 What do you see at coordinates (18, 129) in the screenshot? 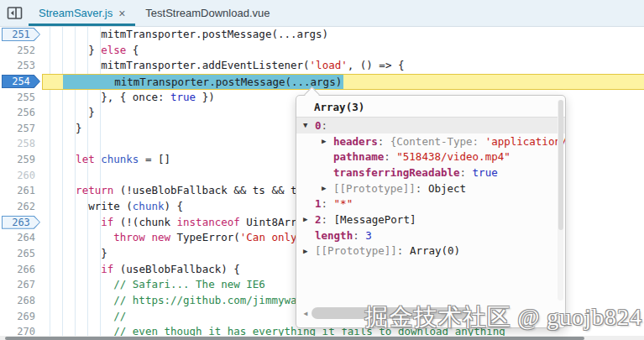
I see `line-number: 257` at bounding box center [18, 129].